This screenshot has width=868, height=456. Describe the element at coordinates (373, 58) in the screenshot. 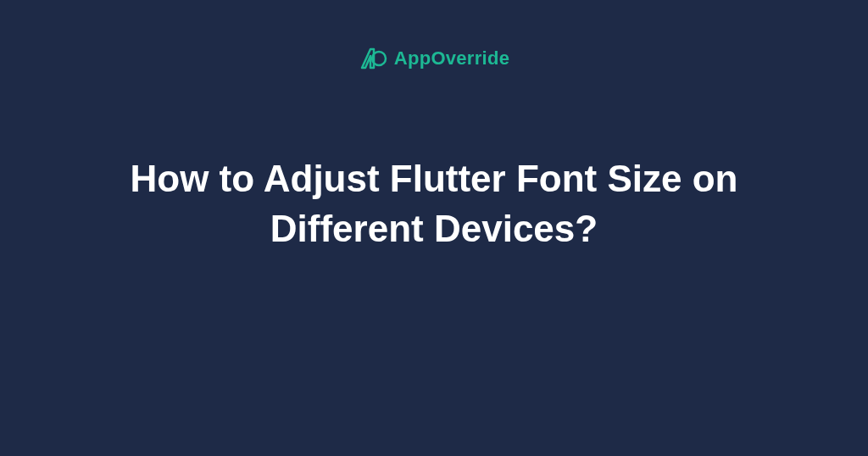

I see `brand-icon` at that location.